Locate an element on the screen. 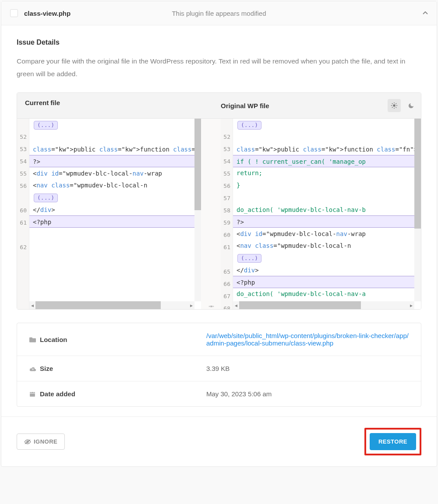 The height and width of the screenshot is (504, 438). panel-header: class-view.php This plugin file appears … is located at coordinates (219, 13).